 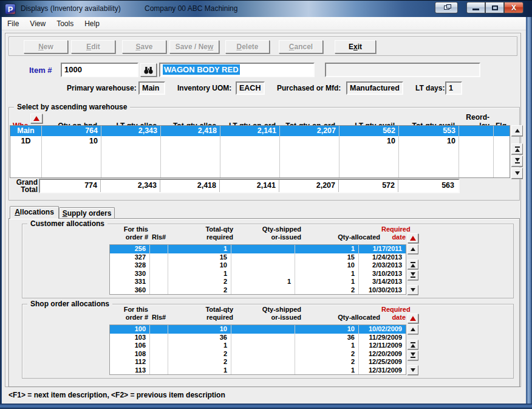 What do you see at coordinates (355, 47) in the screenshot?
I see `exit-button: Exit` at bounding box center [355, 47].